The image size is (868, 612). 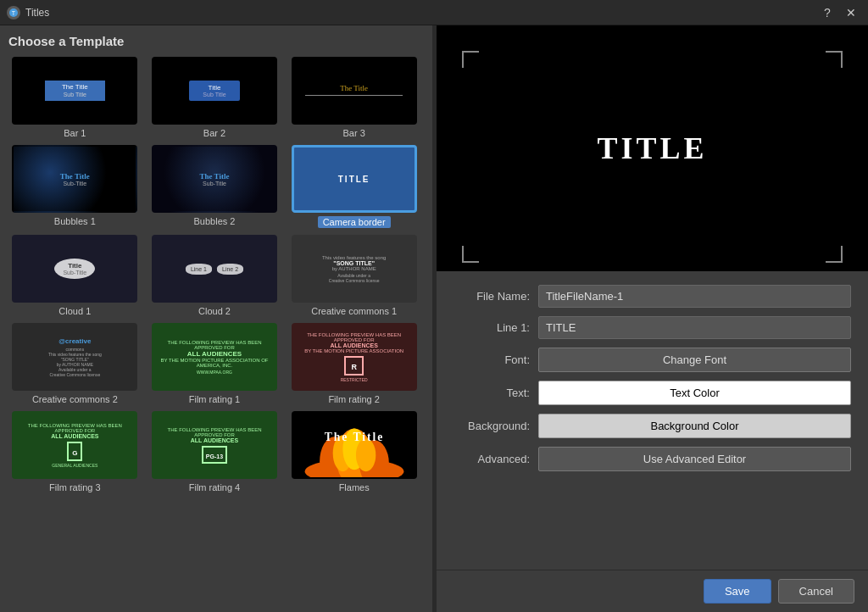 I want to click on window-controls: ? ✕, so click(x=839, y=13).